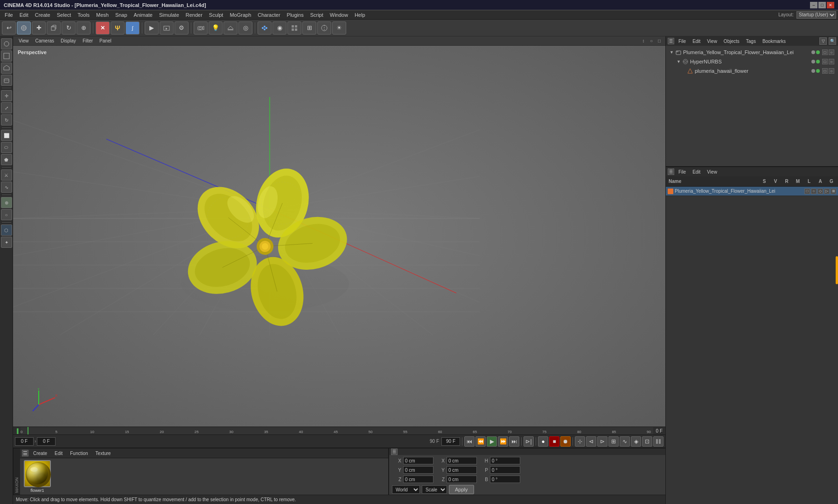 The width and height of the screenshot is (838, 504). What do you see at coordinates (554, 441) in the screenshot?
I see `stop-btn: ■` at bounding box center [554, 441].